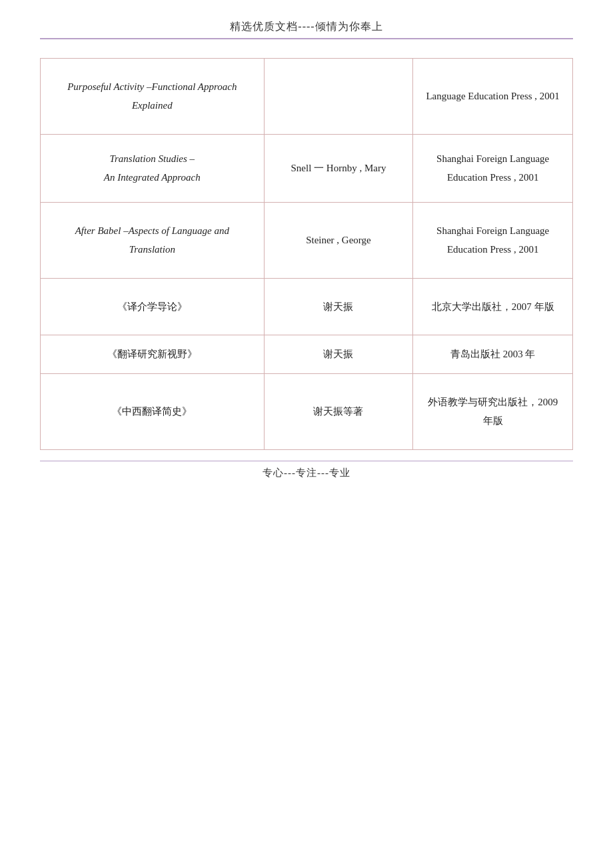 The width and height of the screenshot is (613, 868). I want to click on table-row: Purposeful Activity –Functional Approach…, so click(306, 96).